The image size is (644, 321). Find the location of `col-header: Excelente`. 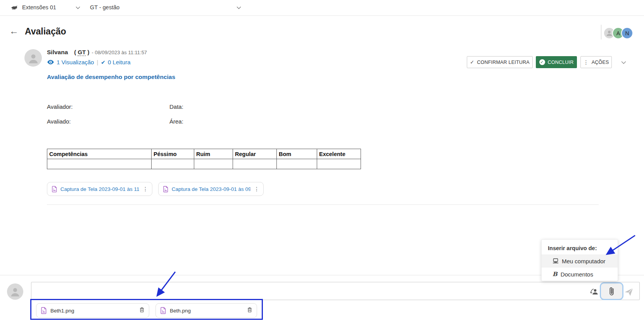

col-header: Excelente is located at coordinates (339, 154).